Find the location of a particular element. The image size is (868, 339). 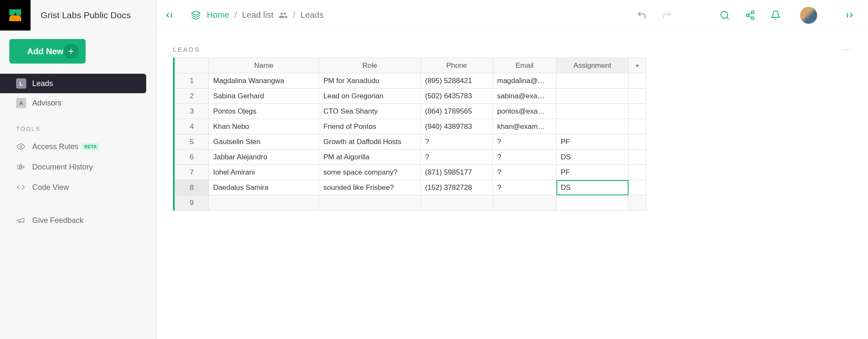

cell-phone: (152) 3782728 is located at coordinates (457, 188).